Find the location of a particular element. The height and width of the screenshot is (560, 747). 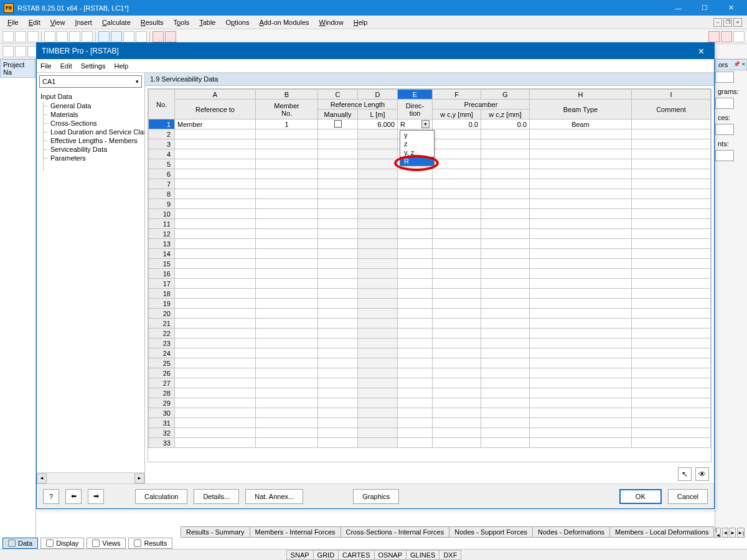

row-number: 25 is located at coordinates (162, 363).